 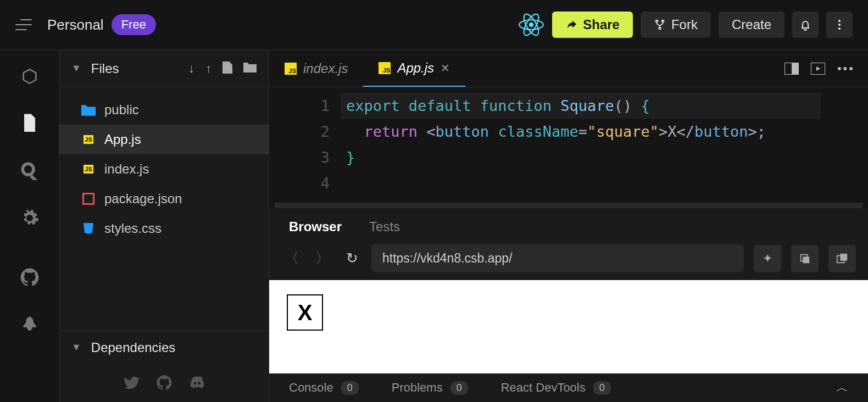 I want to click on files-actions: ↓ ↑, so click(x=222, y=69).